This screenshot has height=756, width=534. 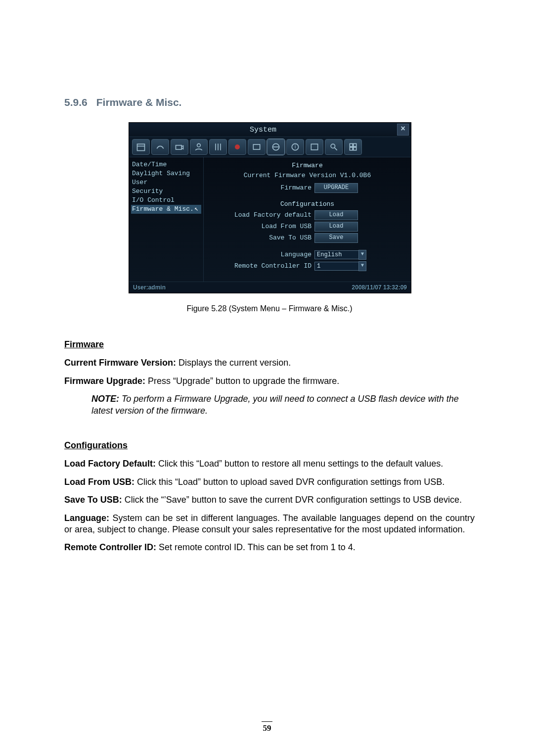 What do you see at coordinates (336, 238) in the screenshot?
I see `save-to-usb-button: Save` at bounding box center [336, 238].